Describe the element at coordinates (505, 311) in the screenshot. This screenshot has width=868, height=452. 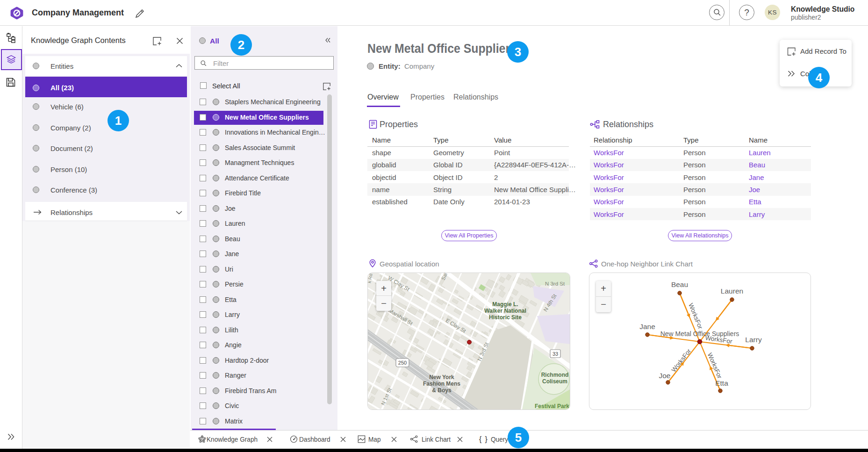
I see `svg-text: Walker National` at that location.